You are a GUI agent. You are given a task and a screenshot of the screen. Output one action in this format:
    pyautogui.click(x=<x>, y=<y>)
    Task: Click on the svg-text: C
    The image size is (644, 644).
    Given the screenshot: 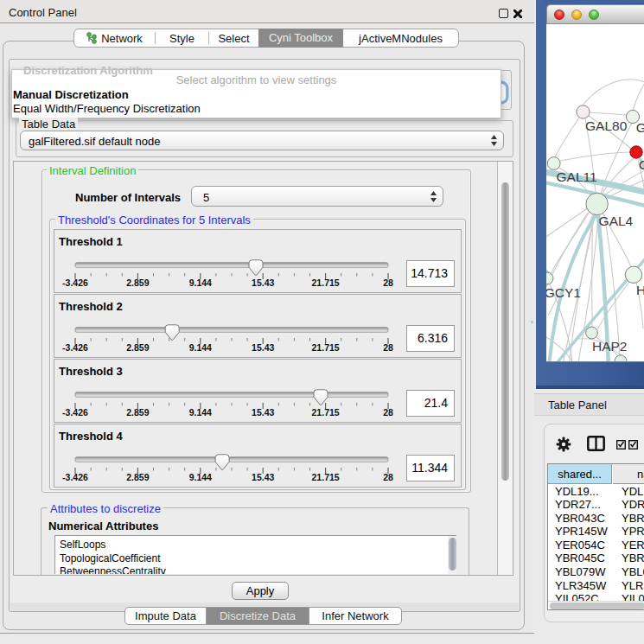 What is the action you would take?
    pyautogui.click(x=641, y=164)
    